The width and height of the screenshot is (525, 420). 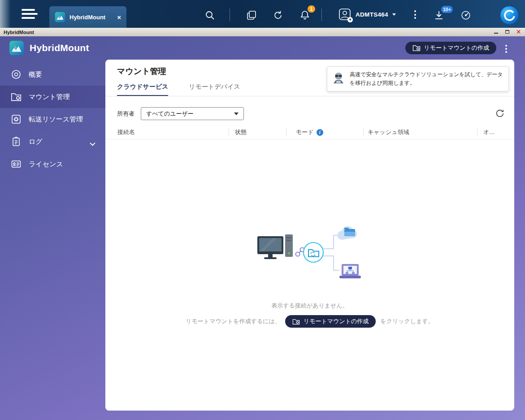 What do you see at coordinates (126, 114) in the screenshot?
I see `owner-label: 所有者` at bounding box center [126, 114].